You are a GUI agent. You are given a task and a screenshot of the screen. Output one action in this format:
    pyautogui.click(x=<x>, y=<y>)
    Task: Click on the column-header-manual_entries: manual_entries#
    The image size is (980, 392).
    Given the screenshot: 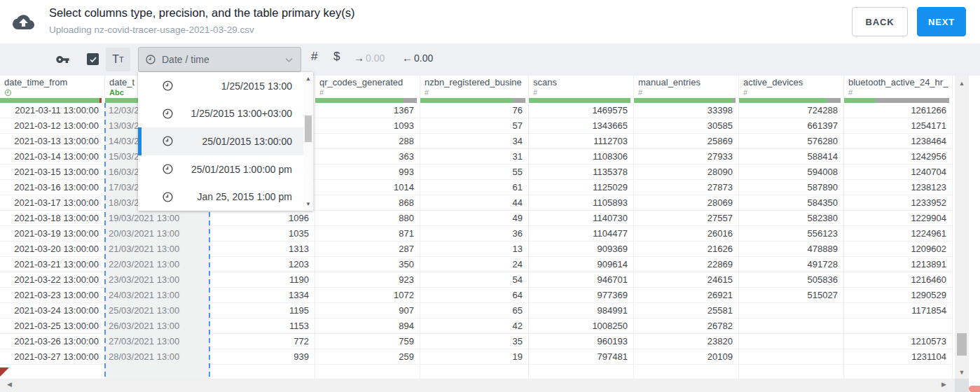 What is the action you would take?
    pyautogui.click(x=686, y=87)
    